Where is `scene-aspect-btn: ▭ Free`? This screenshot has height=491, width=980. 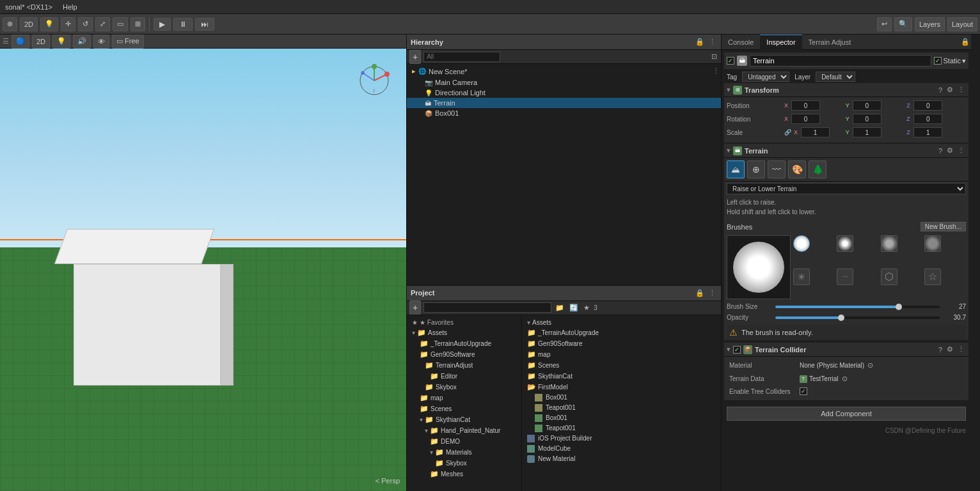
scene-aspect-btn: ▭ Free is located at coordinates (128, 42).